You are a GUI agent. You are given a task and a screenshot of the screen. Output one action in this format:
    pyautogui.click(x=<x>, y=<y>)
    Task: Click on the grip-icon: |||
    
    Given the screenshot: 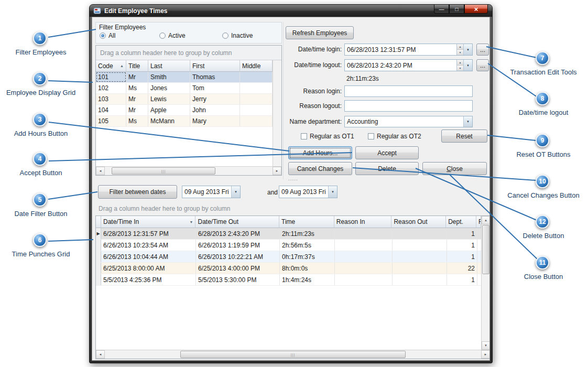 What is the action you would take?
    pyautogui.click(x=293, y=354)
    